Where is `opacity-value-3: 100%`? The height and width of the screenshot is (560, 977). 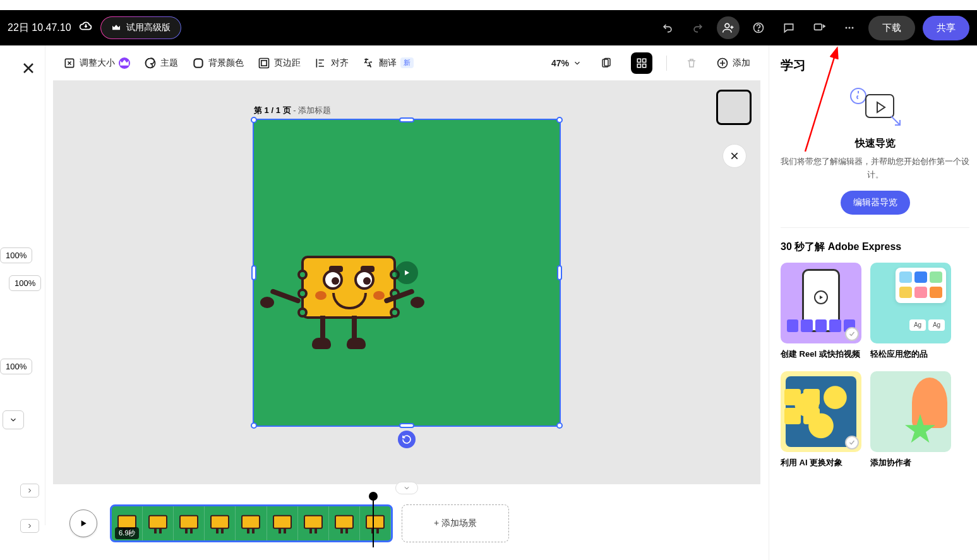
opacity-value-3: 100% is located at coordinates (16, 366).